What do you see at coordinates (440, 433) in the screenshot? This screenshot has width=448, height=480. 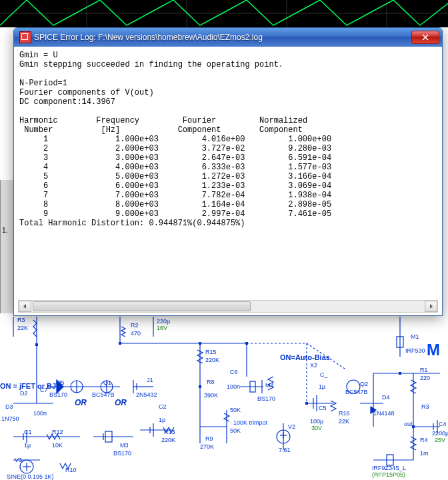 I see `schem-c4v: 2200µ` at bounding box center [440, 433].